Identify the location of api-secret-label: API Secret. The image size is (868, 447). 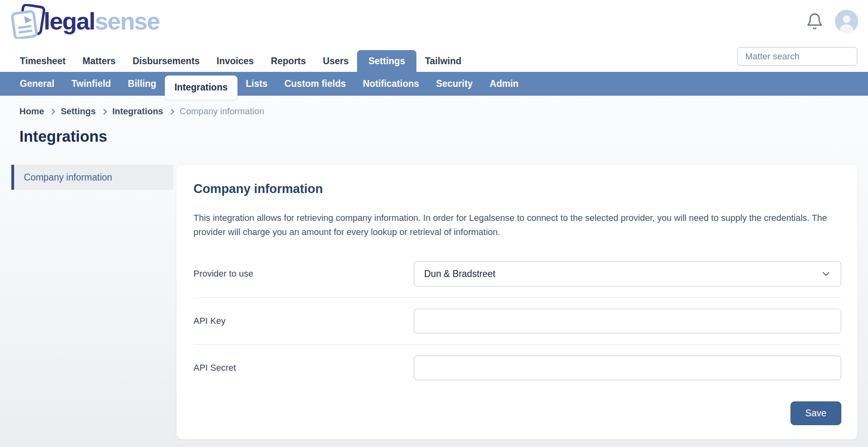
(304, 368).